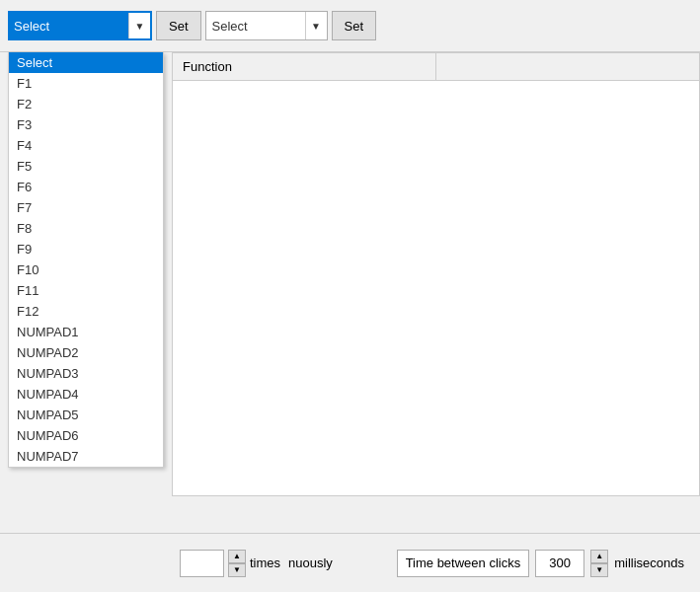 The image size is (700, 592). Describe the element at coordinates (350, 26) in the screenshot. I see `top-bar: ▼ Set ▼ Set` at that location.